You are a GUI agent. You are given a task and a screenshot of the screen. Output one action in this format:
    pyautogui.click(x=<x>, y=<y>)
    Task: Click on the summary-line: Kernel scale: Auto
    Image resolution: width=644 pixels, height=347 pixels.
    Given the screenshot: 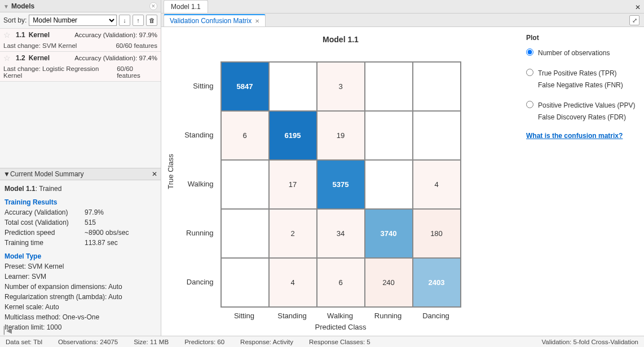 What is the action you would take?
    pyautogui.click(x=80, y=307)
    